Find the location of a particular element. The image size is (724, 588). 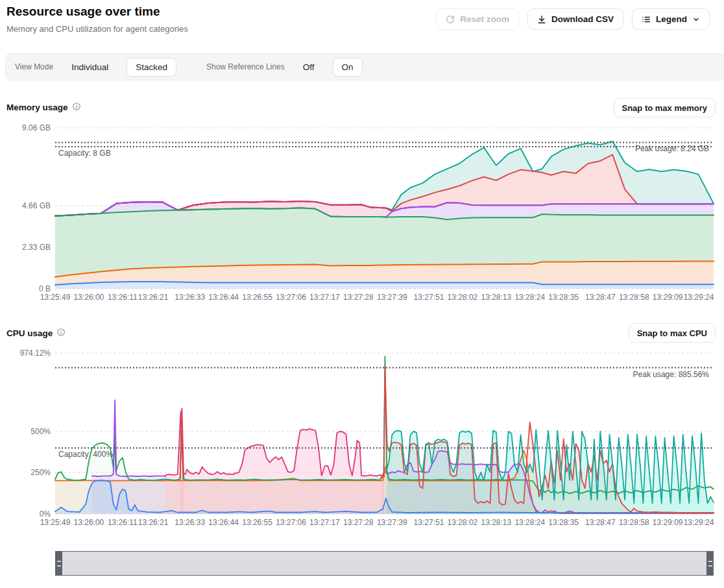

page-title: Resource usage over time is located at coordinates (83, 12).